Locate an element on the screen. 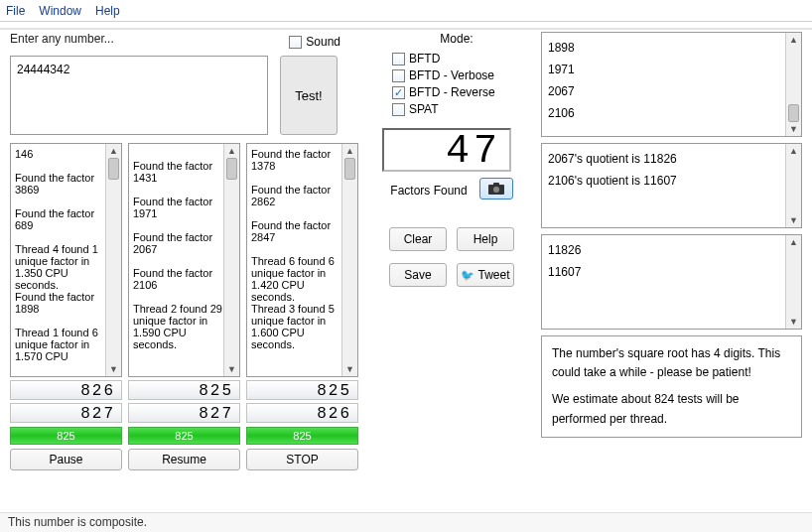  info-line-1: The number's square root has 4 digits. T… is located at coordinates (671, 363).